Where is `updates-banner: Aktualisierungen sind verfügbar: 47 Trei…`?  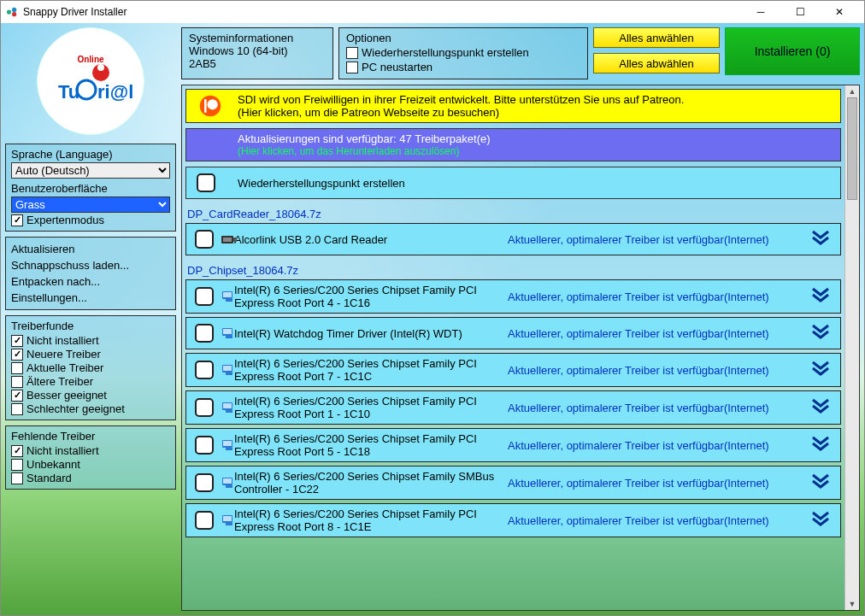 updates-banner: Aktualisierungen sind verfügbar: 47 Trei… is located at coordinates (513, 145).